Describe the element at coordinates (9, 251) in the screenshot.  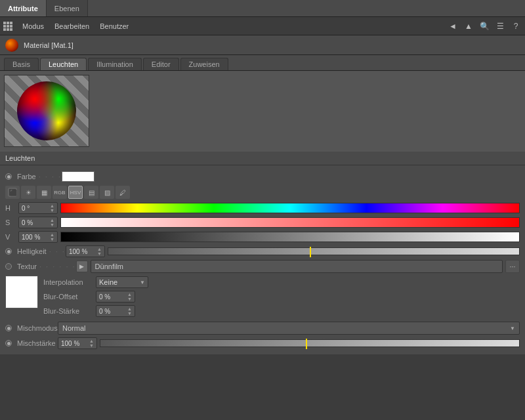
I see `helligkeit-radio` at that location.